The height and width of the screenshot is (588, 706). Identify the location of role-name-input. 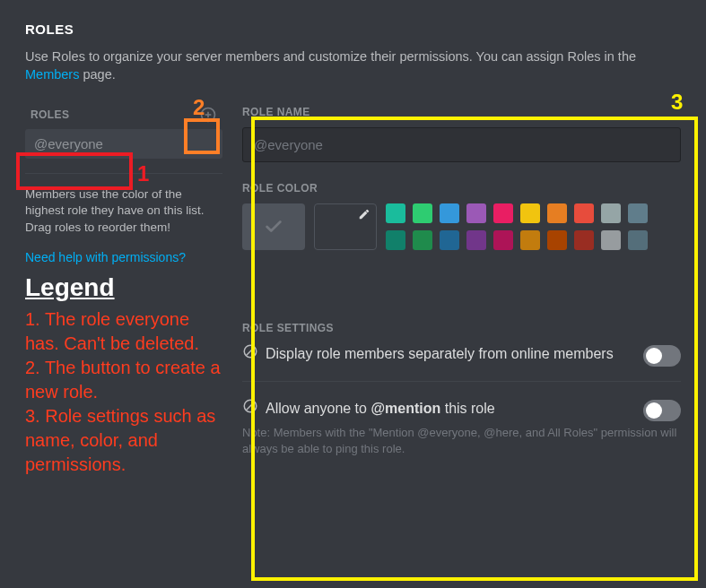
(461, 145).